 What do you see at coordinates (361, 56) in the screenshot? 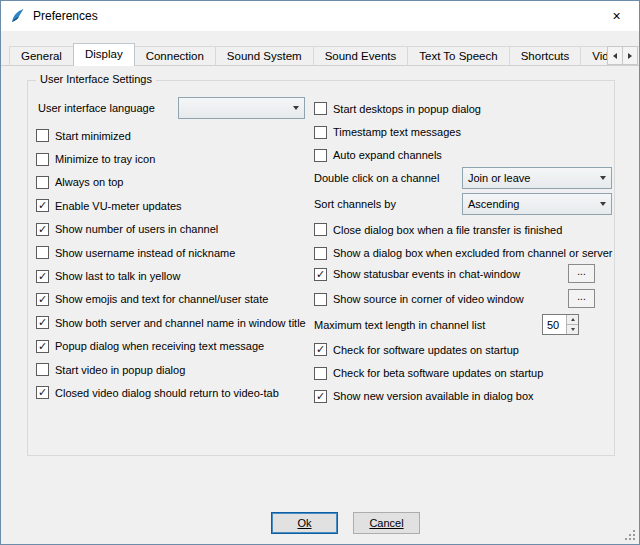
I see `tab-sound-events: Sound Events` at bounding box center [361, 56].